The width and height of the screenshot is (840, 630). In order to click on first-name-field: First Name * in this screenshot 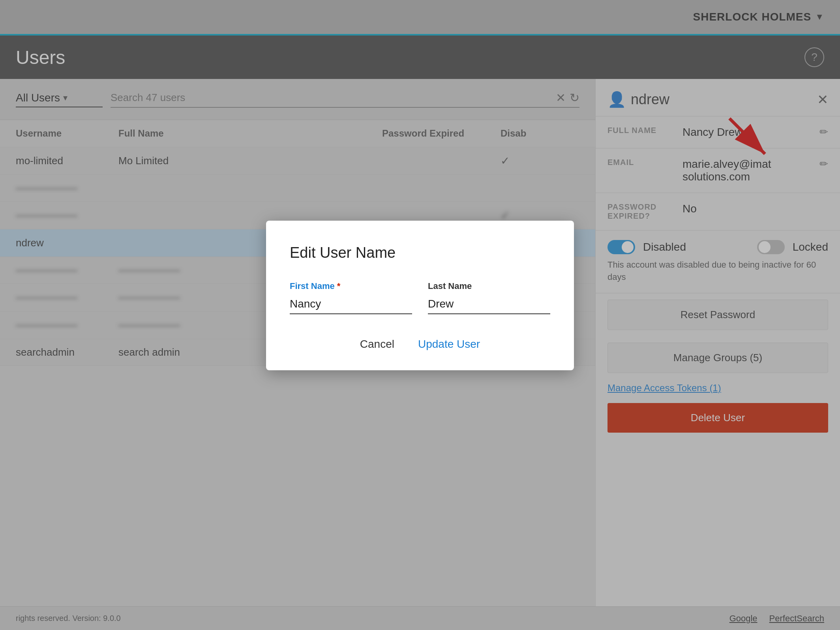, I will do `click(351, 298)`.